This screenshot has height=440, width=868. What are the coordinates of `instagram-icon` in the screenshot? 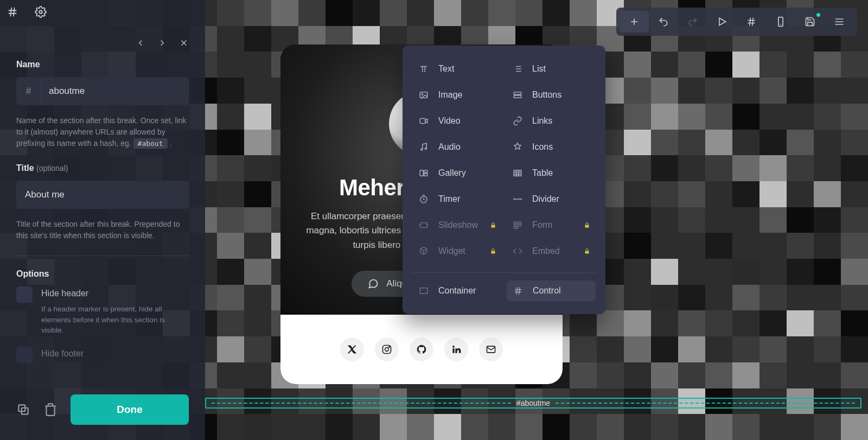 It's located at (387, 349).